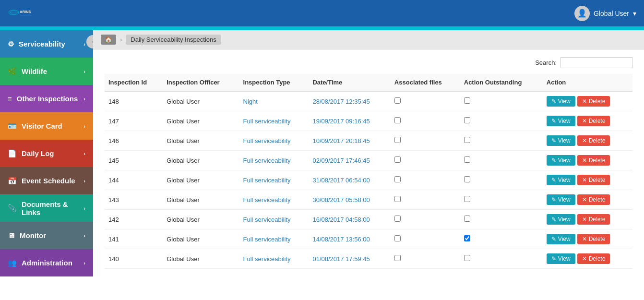 The height and width of the screenshot is (300, 644). What do you see at coordinates (108, 39) in the screenshot?
I see `home-button: 🏠` at bounding box center [108, 39].